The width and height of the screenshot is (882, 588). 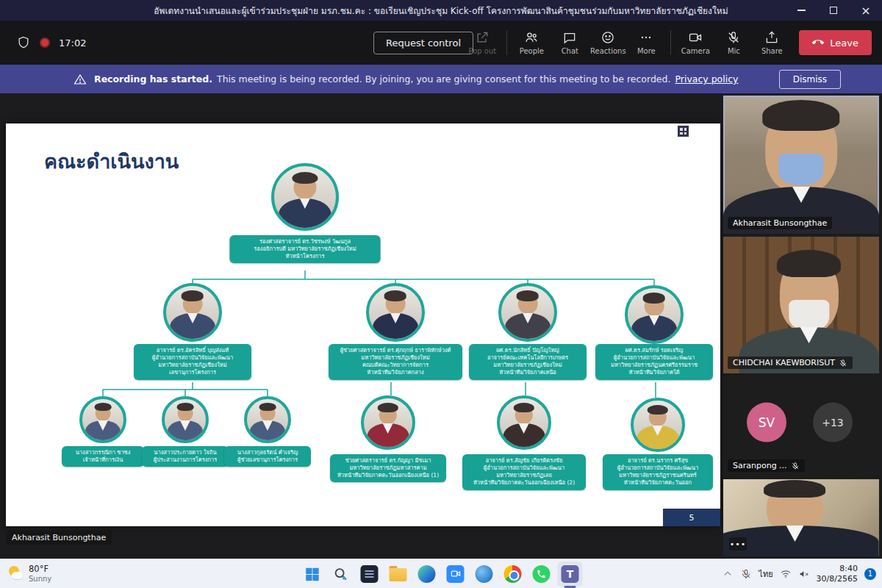 What do you see at coordinates (513, 574) in the screenshot?
I see `chrome-icon` at bounding box center [513, 574].